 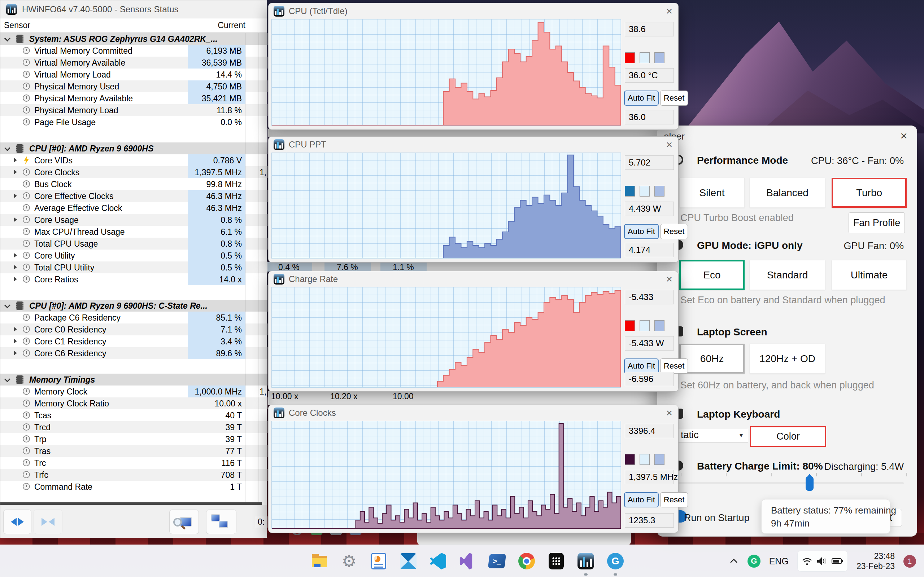 I want to click on sensor-row: Virtual Memory Available36,539 MB, so click(x=134, y=63).